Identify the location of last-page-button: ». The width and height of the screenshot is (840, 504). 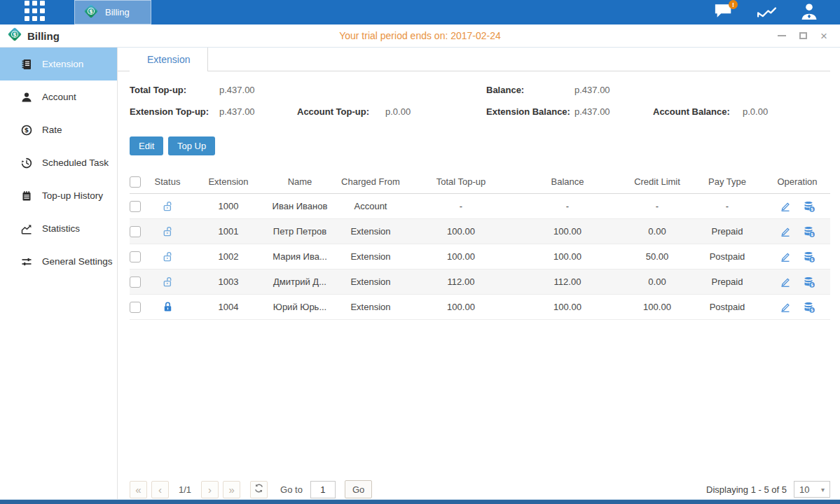
(231, 490).